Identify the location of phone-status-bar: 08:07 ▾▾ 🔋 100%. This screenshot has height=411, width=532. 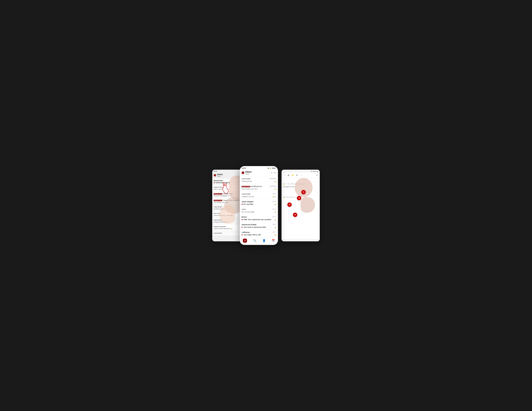
(259, 168).